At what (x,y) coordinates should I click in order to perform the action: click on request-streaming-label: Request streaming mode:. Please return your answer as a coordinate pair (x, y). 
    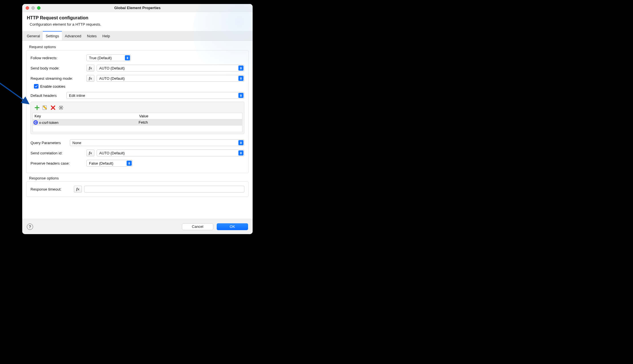
    Looking at the image, I should click on (57, 79).